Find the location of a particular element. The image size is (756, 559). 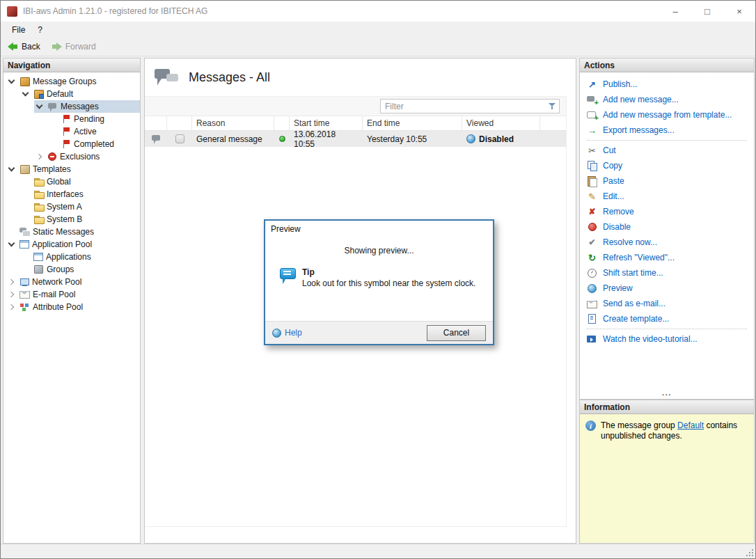

default-group-link: Default is located at coordinates (691, 425).